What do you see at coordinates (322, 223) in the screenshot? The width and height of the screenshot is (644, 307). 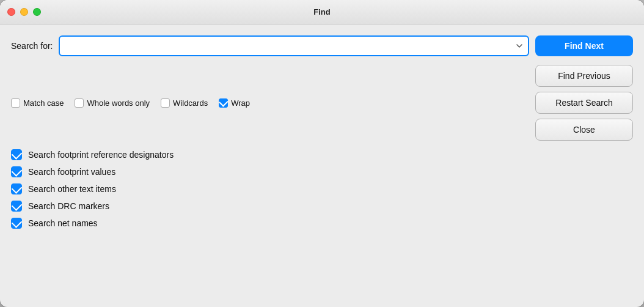 I see `check-item-5: Search net names` at bounding box center [322, 223].